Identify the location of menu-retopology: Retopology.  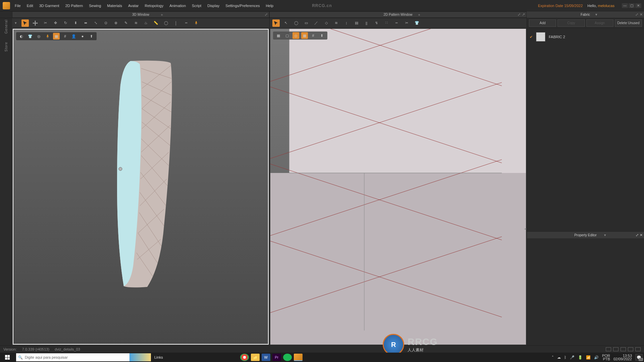
(154, 6).